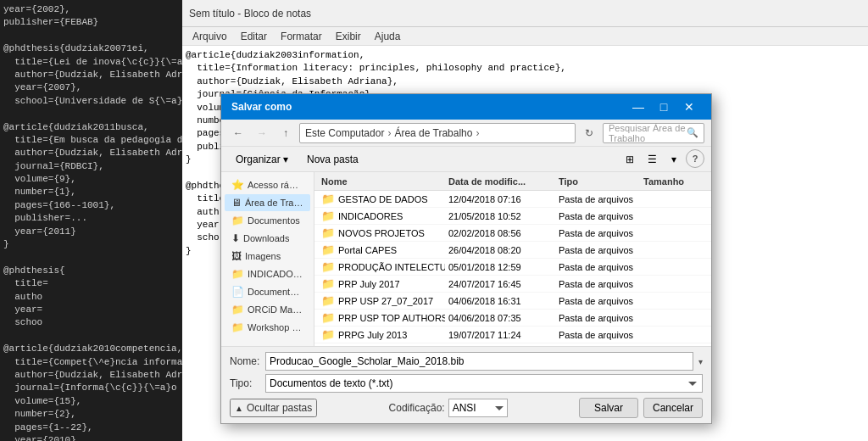 The image size is (868, 441). Describe the element at coordinates (268, 185) in the screenshot. I see `nav-item-acesso-rapido: ⭐ Acesso rápido` at that location.